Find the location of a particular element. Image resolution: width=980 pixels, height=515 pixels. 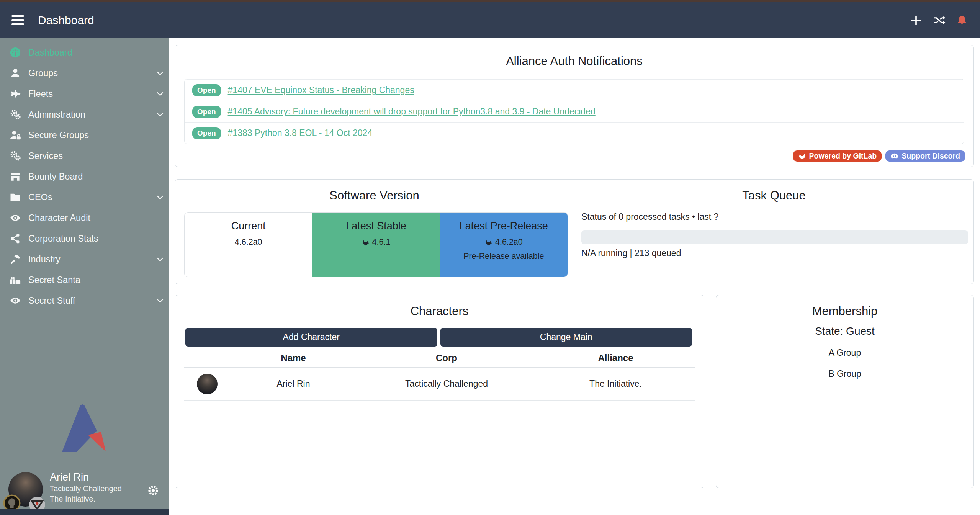

bell-icon is located at coordinates (962, 20).